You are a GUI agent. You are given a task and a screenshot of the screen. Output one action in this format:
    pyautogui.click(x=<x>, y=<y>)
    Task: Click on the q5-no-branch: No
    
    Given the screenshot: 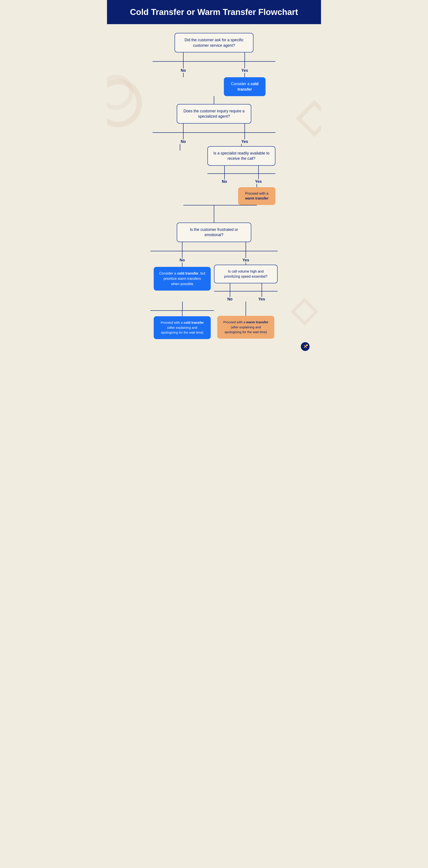 What is the action you would take?
    pyautogui.click(x=230, y=292)
    